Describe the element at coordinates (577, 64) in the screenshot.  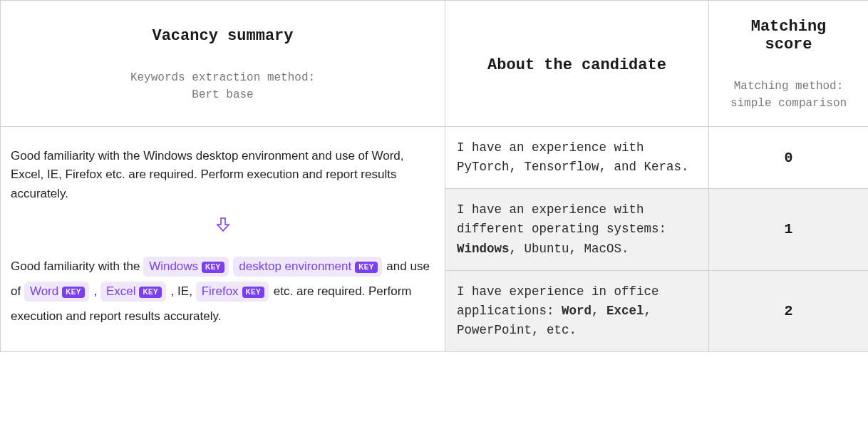
I see `header-candidate: About the candidate` at that location.